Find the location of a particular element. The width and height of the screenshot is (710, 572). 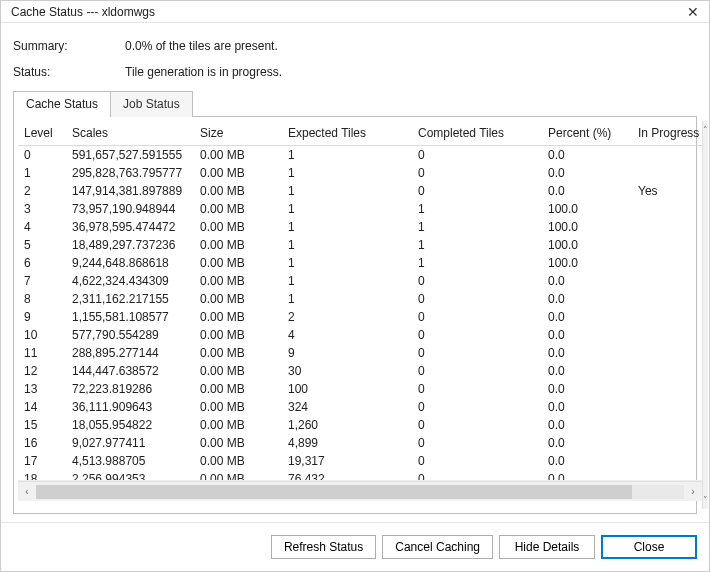

table-row: 182,256.9943530.00 MB76,43200.0 is located at coordinates (360, 476).